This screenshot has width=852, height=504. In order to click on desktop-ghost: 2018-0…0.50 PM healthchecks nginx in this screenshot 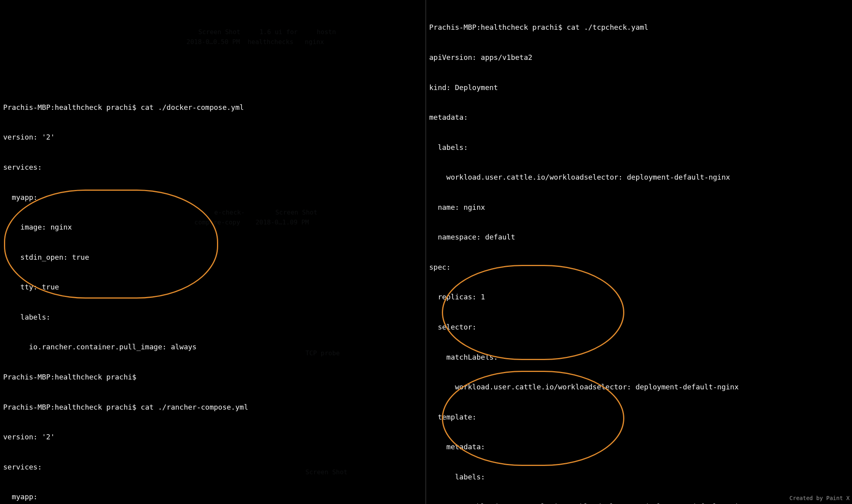, I will do `click(255, 42)`.